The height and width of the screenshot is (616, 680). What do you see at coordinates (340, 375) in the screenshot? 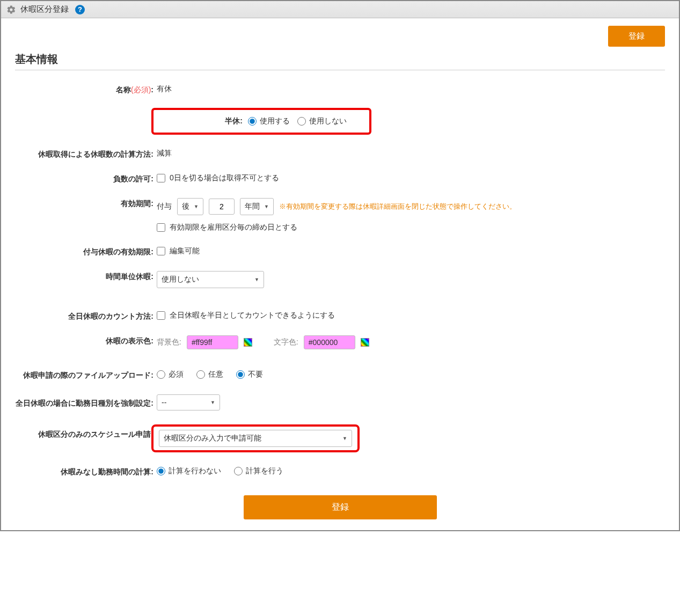
I see `row-upload: 休暇申請の際のファイルアップロード: 必須 任意 不要` at bounding box center [340, 375].